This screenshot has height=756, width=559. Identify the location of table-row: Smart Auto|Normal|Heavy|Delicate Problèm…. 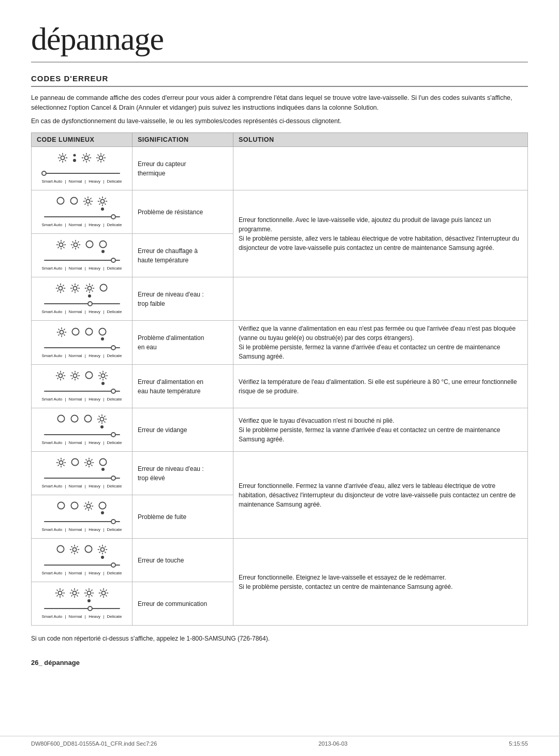
(280, 212).